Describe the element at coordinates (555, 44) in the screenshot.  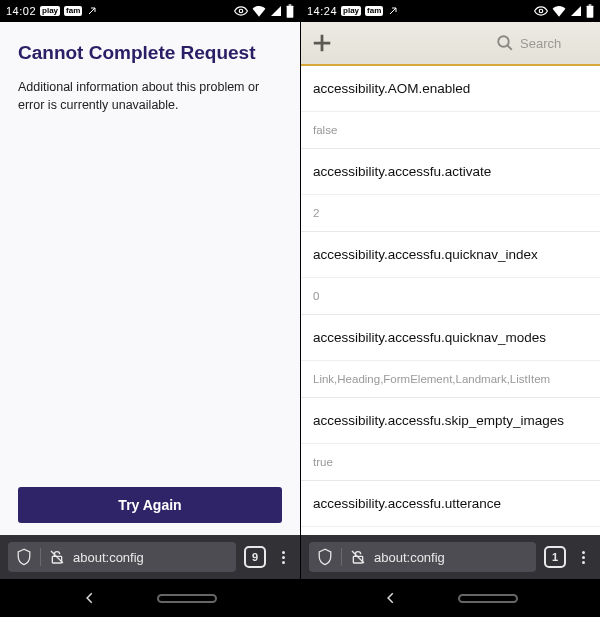
I see `search-input` at that location.